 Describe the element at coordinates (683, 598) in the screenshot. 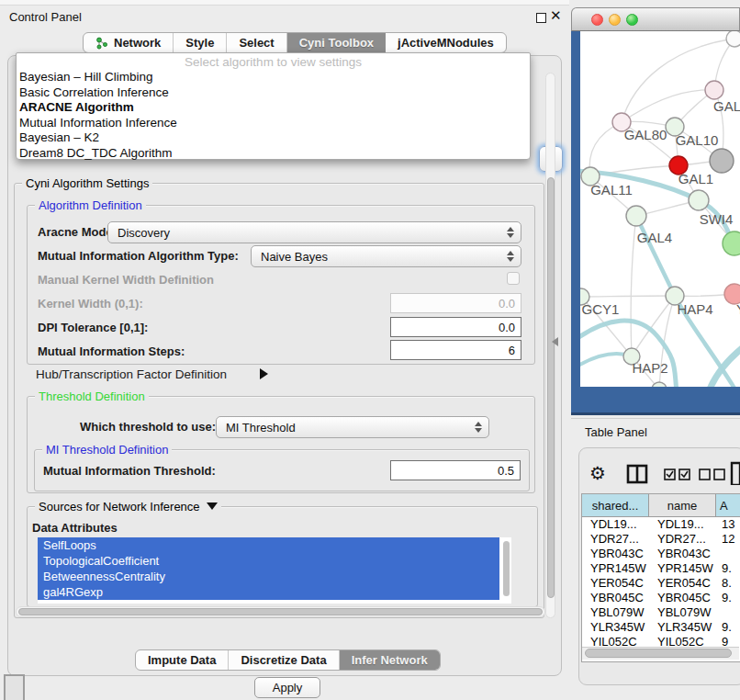

I see `table-cell: YBR045C` at that location.